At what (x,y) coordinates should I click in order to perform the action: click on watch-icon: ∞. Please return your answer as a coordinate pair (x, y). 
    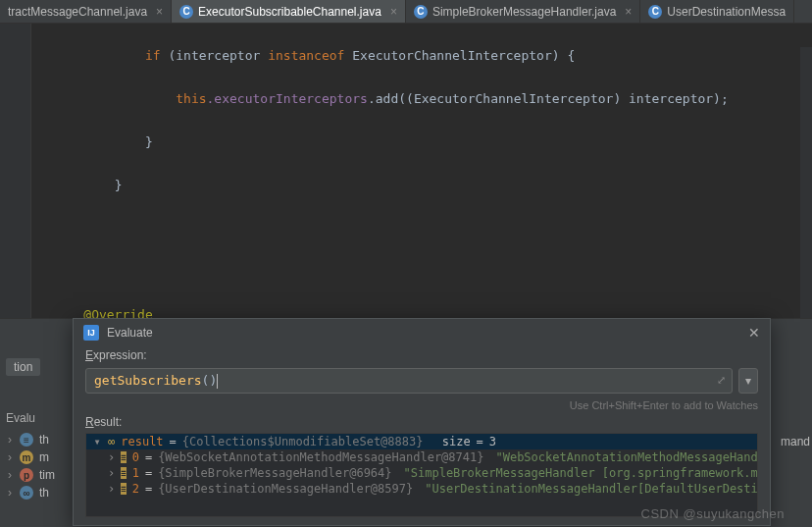
    Looking at the image, I should click on (112, 442).